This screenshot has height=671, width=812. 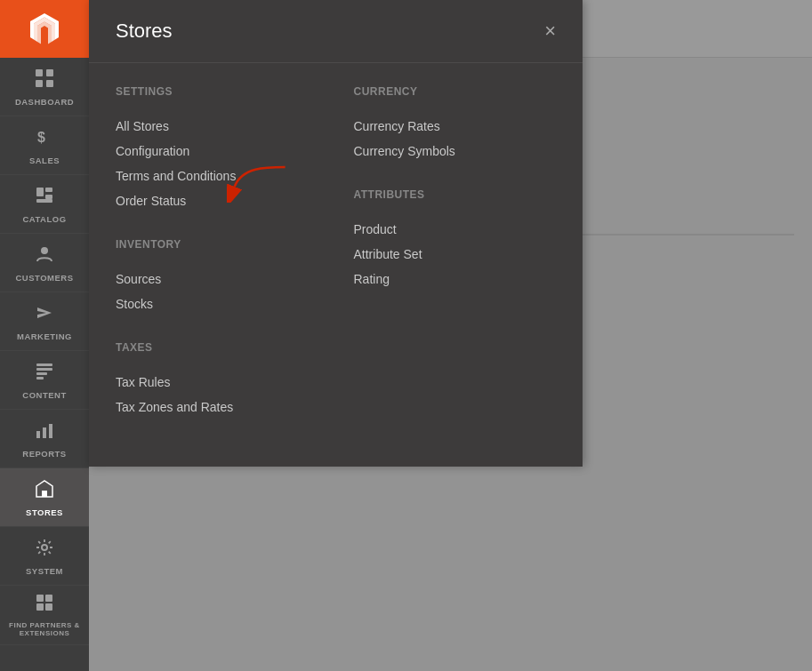 I want to click on stores-icon, so click(x=44, y=491).